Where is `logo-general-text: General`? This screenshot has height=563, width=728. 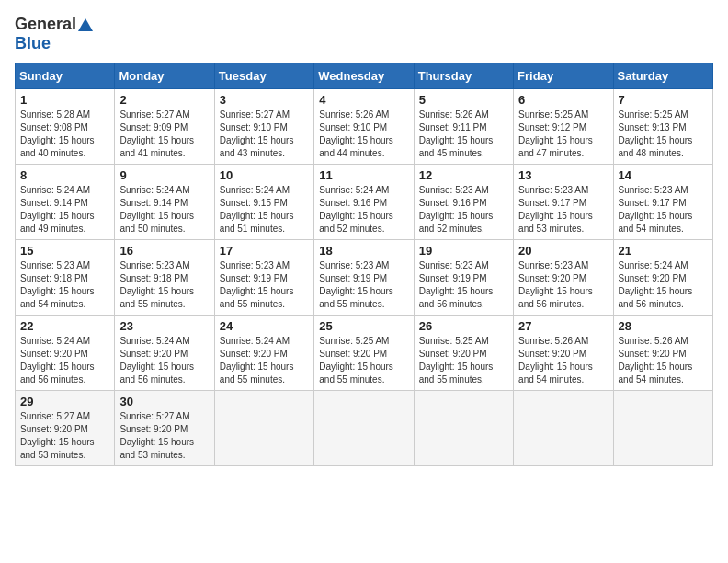
logo-general-text: General is located at coordinates (46, 24).